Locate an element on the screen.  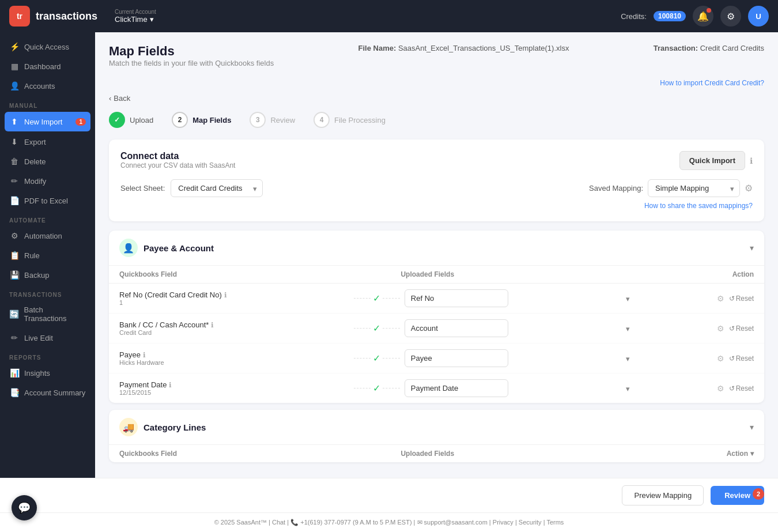
sidebar-item-quick-access: ⚡ Quick Access is located at coordinates (47, 47).